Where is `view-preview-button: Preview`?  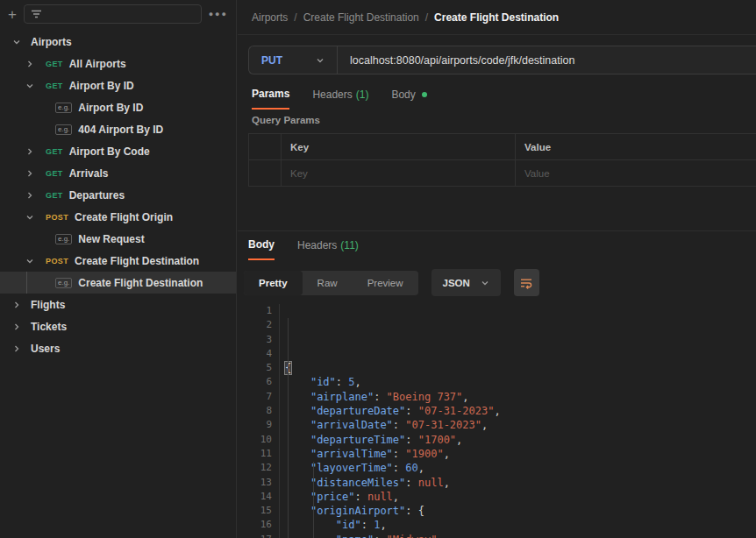
view-preview-button: Preview is located at coordinates (386, 283).